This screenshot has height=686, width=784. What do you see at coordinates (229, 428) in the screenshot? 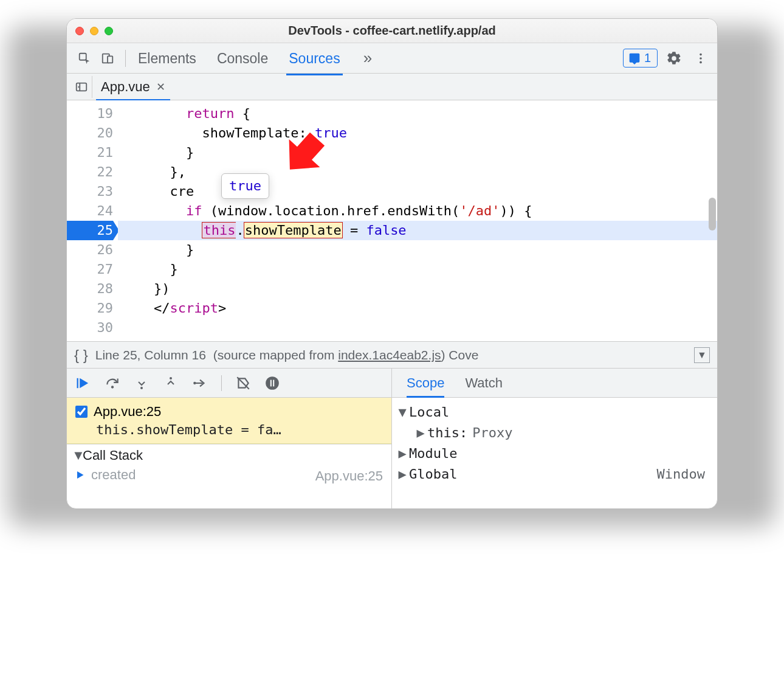
I see `breakpoint-preview: this.showTemplate = fa…` at bounding box center [229, 428].